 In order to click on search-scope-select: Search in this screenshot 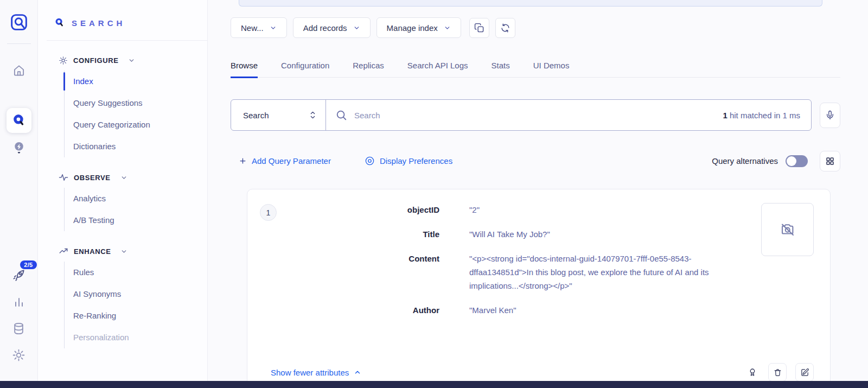, I will do `click(279, 115)`.